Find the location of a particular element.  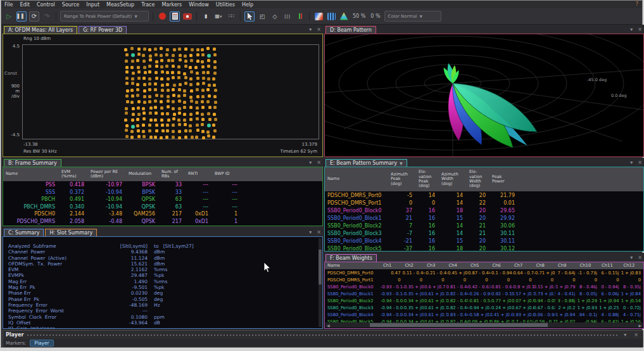

help-icon: ? is located at coordinates (637, 4).